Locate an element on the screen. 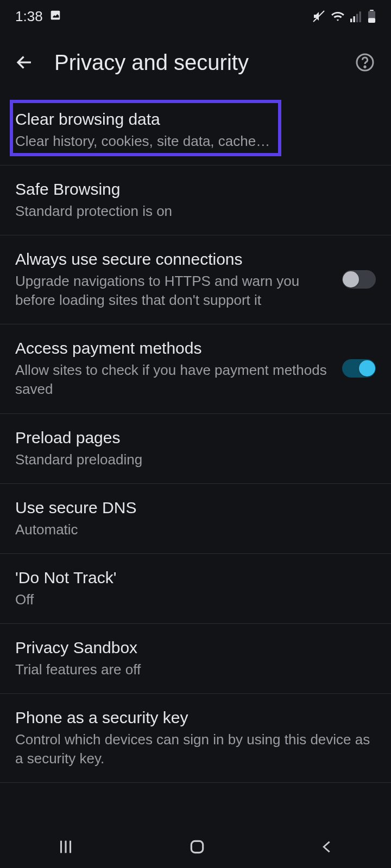 The height and width of the screenshot is (868, 391). setting-do-not-track: 'Do Not Track' Off is located at coordinates (195, 589).